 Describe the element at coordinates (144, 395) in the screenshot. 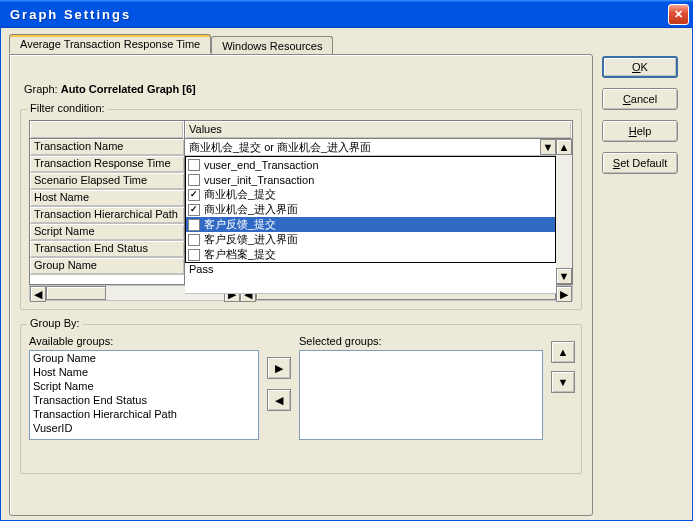

I see `available-listbox: Group Name Host Name Script Name Transac…` at that location.